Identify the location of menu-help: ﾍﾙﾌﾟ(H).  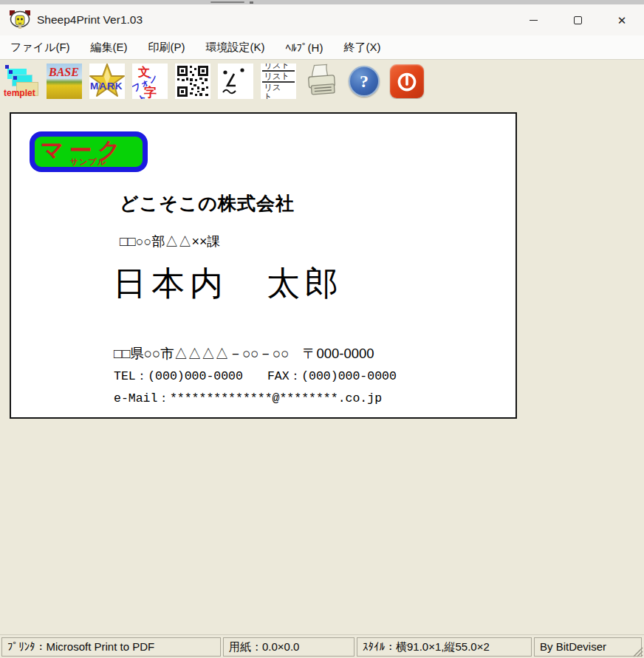
(304, 47).